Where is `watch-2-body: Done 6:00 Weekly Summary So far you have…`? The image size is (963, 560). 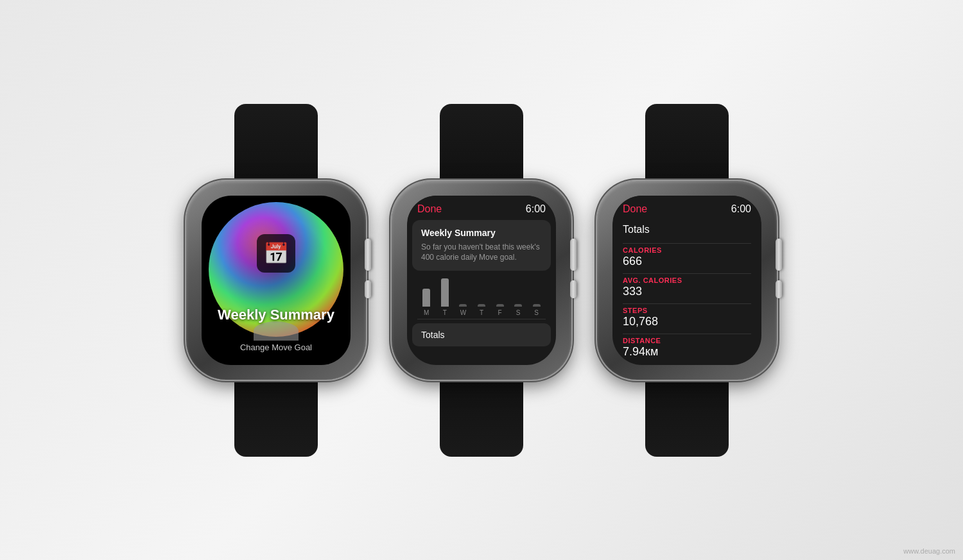 watch-2-body: Done 6:00 Weekly Summary So far you have… is located at coordinates (482, 280).